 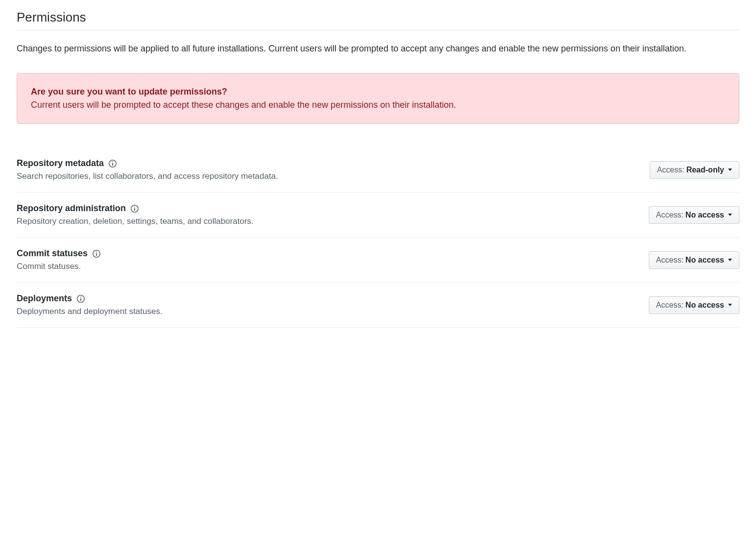 What do you see at coordinates (333, 176) in the screenshot?
I see `permission-description: Search repositories, list collaborators,…` at bounding box center [333, 176].